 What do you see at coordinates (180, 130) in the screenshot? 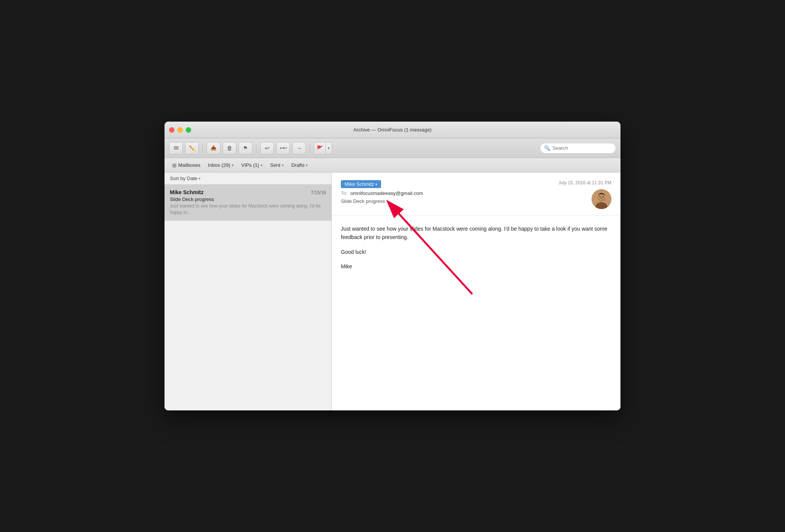
I see `minimize-button` at bounding box center [180, 130].